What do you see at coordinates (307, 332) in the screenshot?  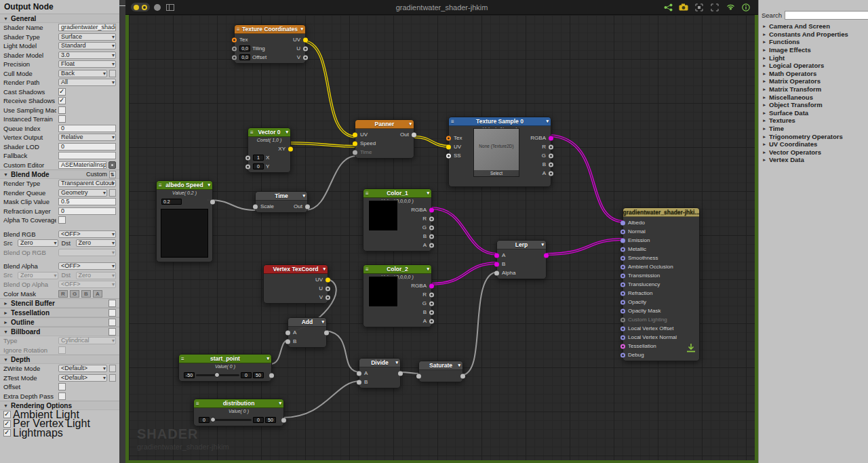 I see `node-add: Add▾AB` at bounding box center [307, 332].